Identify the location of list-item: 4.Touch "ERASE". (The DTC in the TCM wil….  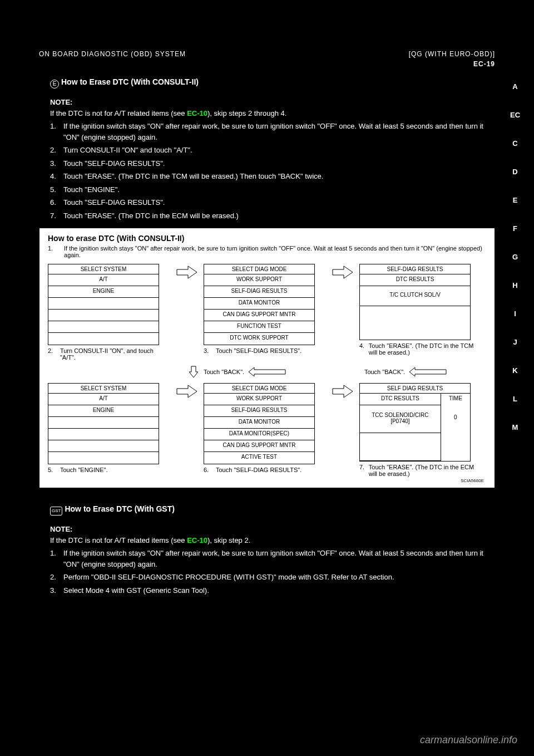
(267, 176).